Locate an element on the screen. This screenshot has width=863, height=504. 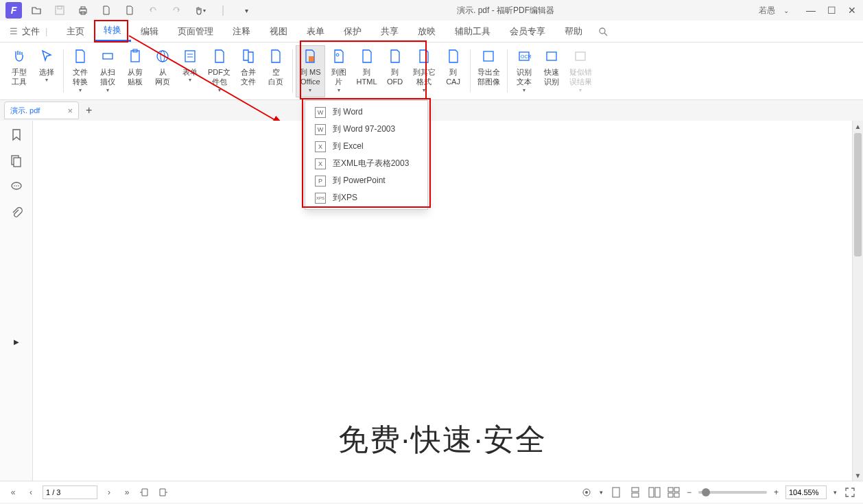
pages-icon is located at coordinates (16, 160).